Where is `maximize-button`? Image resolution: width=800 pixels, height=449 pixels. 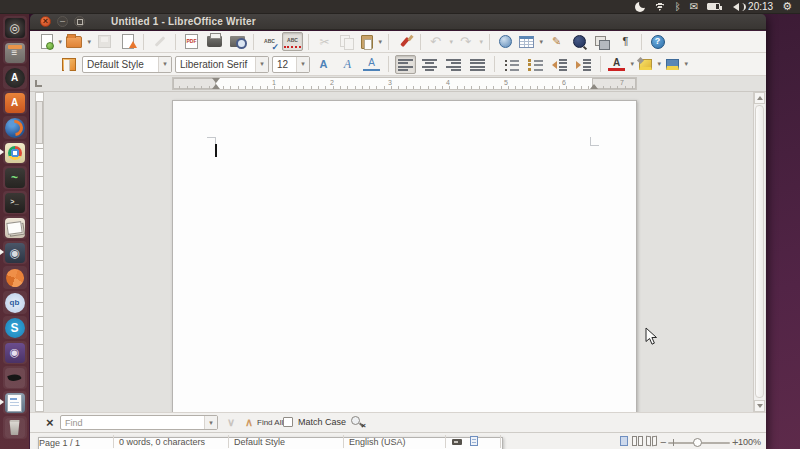
maximize-button is located at coordinates (80, 22).